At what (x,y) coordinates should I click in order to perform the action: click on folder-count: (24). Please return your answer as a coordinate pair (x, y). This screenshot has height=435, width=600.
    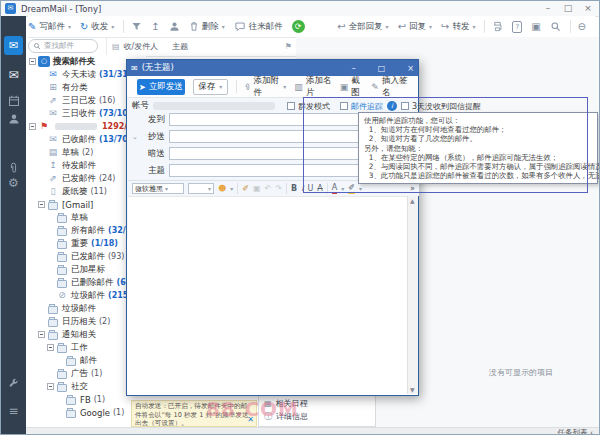
    Looking at the image, I should click on (107, 178).